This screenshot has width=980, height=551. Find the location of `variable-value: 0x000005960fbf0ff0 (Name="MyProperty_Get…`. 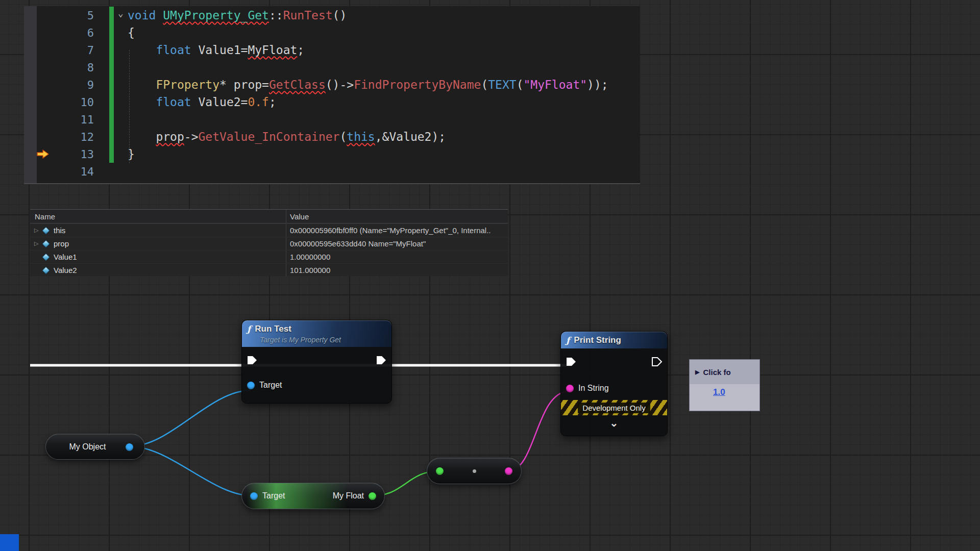

variable-value: 0x000005960fbf0ff0 (Name="MyProperty_Get… is located at coordinates (397, 231).